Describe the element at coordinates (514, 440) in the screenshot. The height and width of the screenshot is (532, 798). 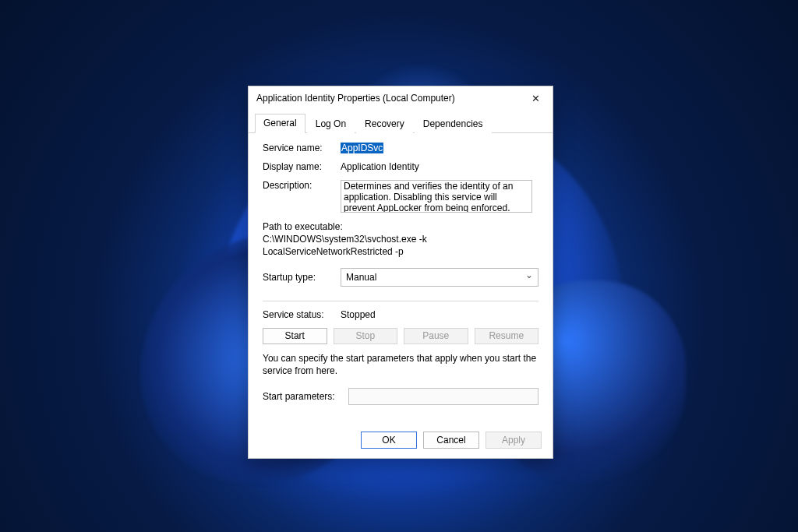
I see `apply-button: Apply` at that location.